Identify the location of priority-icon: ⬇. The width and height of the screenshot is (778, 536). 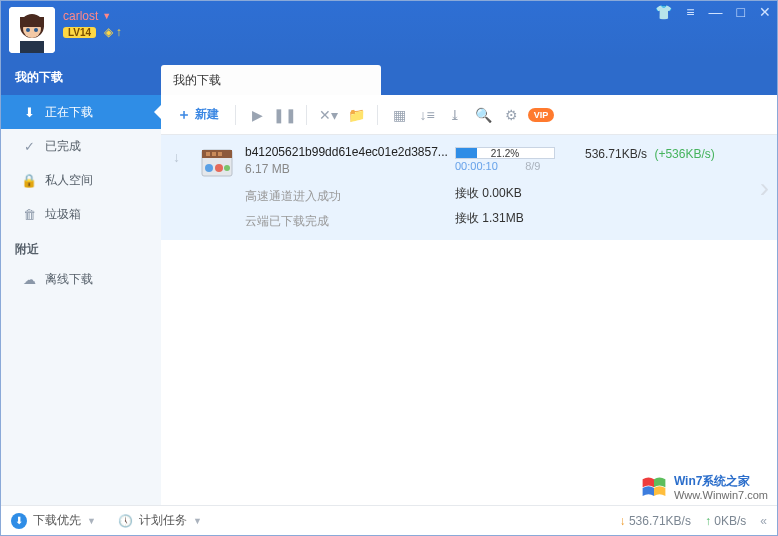
(19, 521).